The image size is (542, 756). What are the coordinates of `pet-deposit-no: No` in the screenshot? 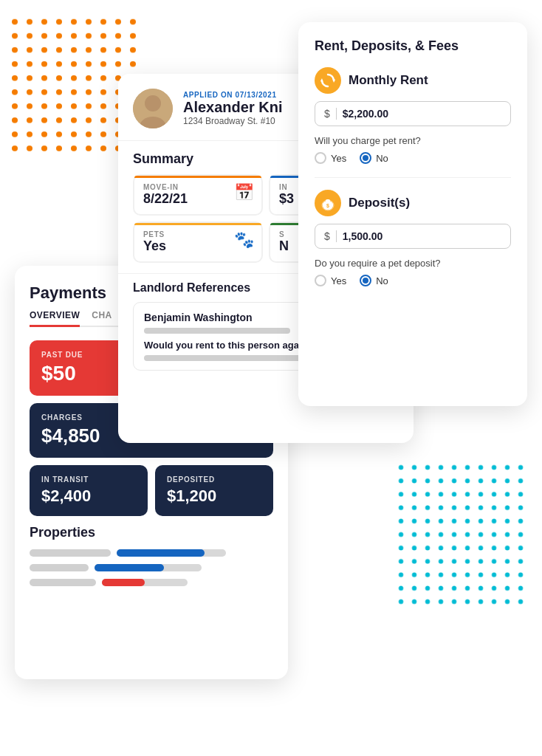 It's located at (374, 281).